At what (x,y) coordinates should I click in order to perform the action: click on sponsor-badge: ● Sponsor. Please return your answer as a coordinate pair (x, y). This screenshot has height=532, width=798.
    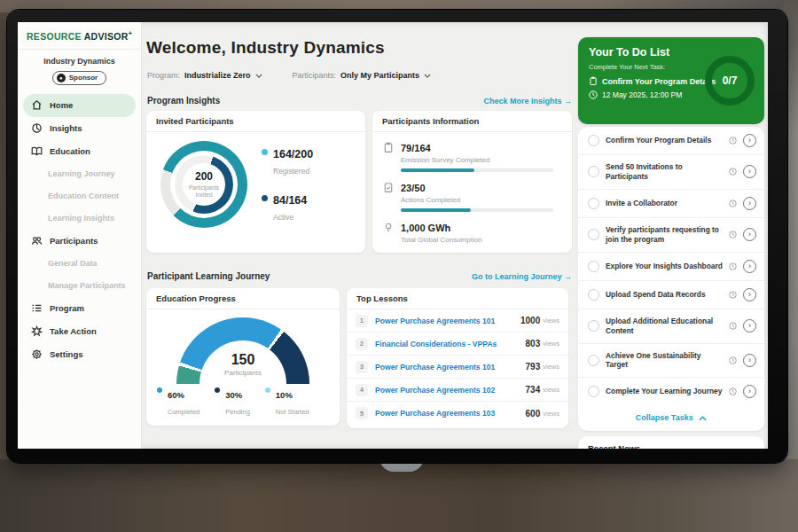
    Looking at the image, I should click on (80, 78).